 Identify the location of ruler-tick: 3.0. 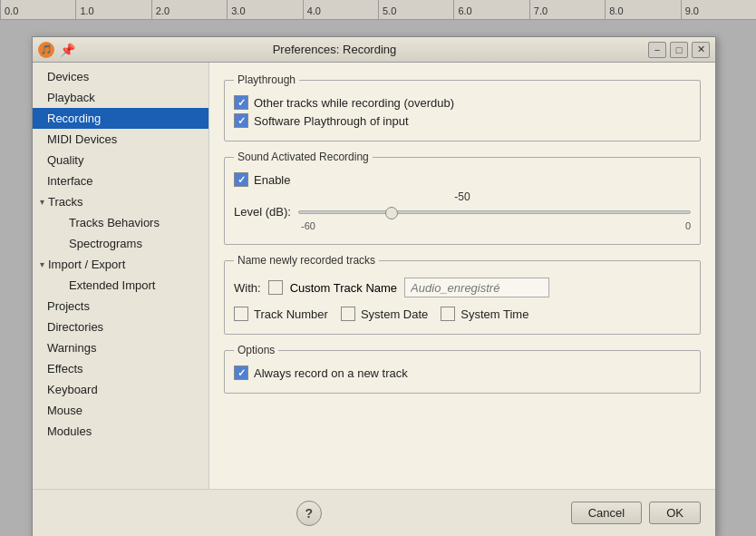
(265, 9).